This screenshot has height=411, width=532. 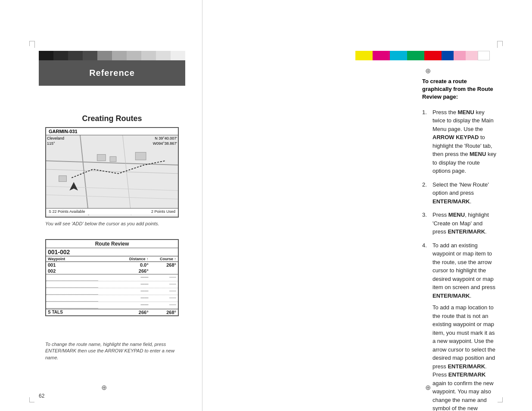 What do you see at coordinates (112, 73) in the screenshot?
I see `reference-header: Reference` at bounding box center [112, 73].